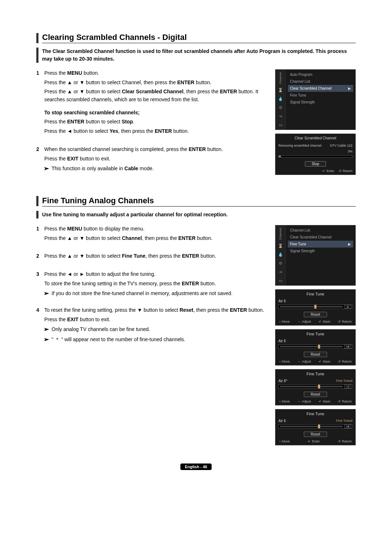 Image resolution: width=392 pixels, height=535 pixels. What do you see at coordinates (156, 169) in the screenshot?
I see `step-note: ➤This function is only available in Cabl…` at bounding box center [156, 169].